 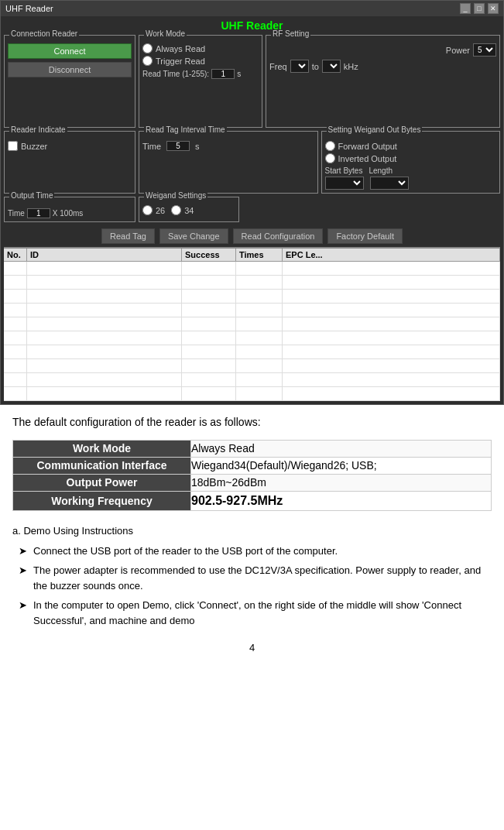 What do you see at coordinates (160, 211) in the screenshot?
I see `weigand-26-label: 26` at bounding box center [160, 211].